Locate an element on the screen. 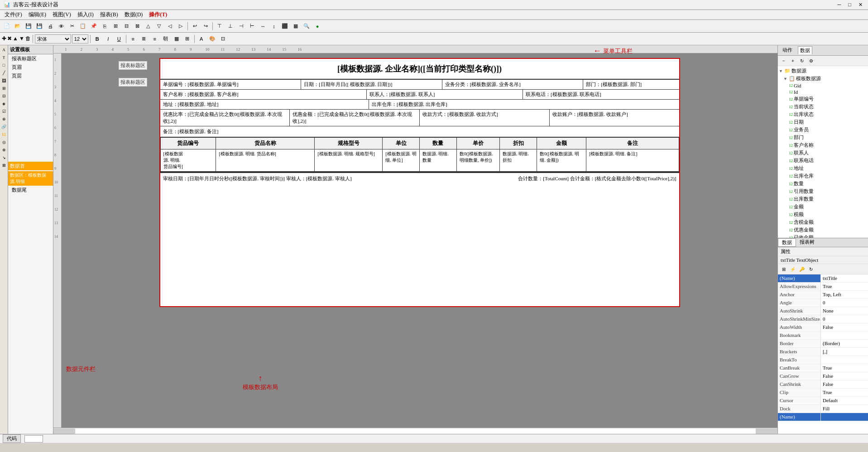 This screenshot has height=452, width=868. tb-btn-green: ● is located at coordinates (317, 26).